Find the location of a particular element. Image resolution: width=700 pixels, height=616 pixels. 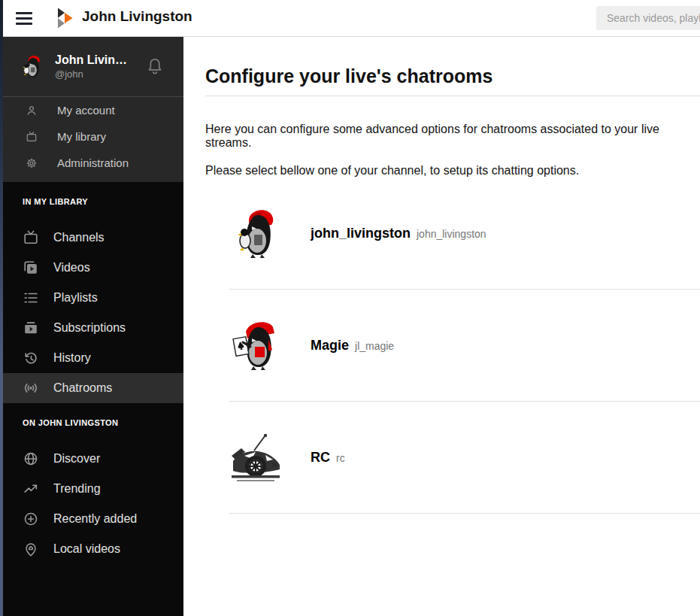

section-title: IN MY LIBRARY is located at coordinates (103, 202).